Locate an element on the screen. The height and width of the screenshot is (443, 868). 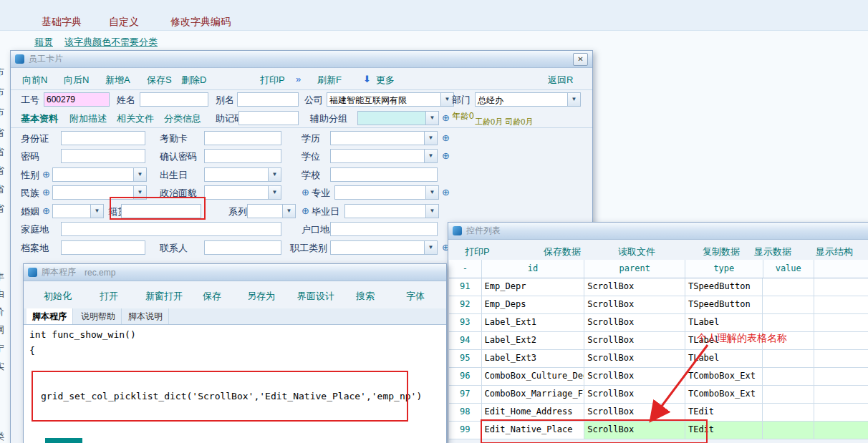
control-list-titlebar: 控件列表 is located at coordinates (658, 231).